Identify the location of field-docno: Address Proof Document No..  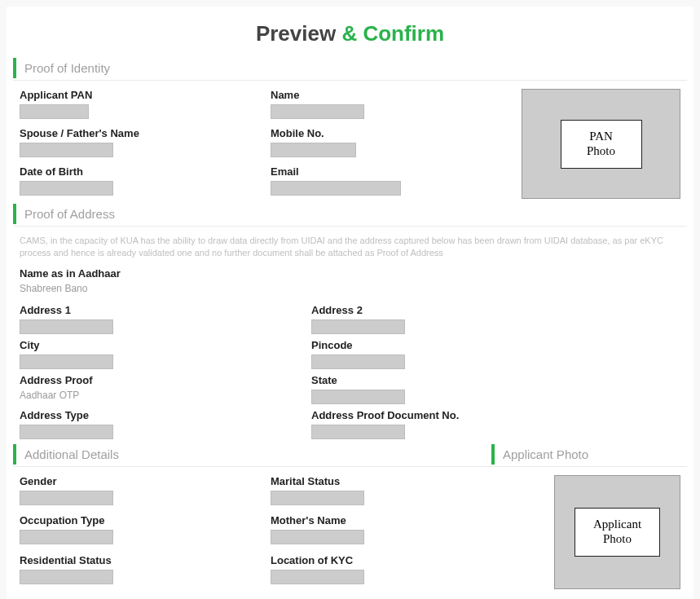
(454, 424).